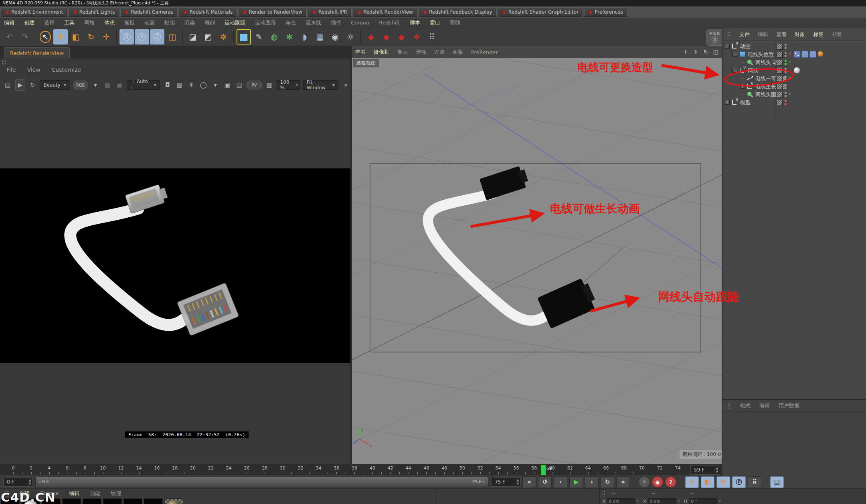  What do you see at coordinates (95, 494) in the screenshot?
I see `material-manager-menu-功能: 功能` at bounding box center [95, 494].